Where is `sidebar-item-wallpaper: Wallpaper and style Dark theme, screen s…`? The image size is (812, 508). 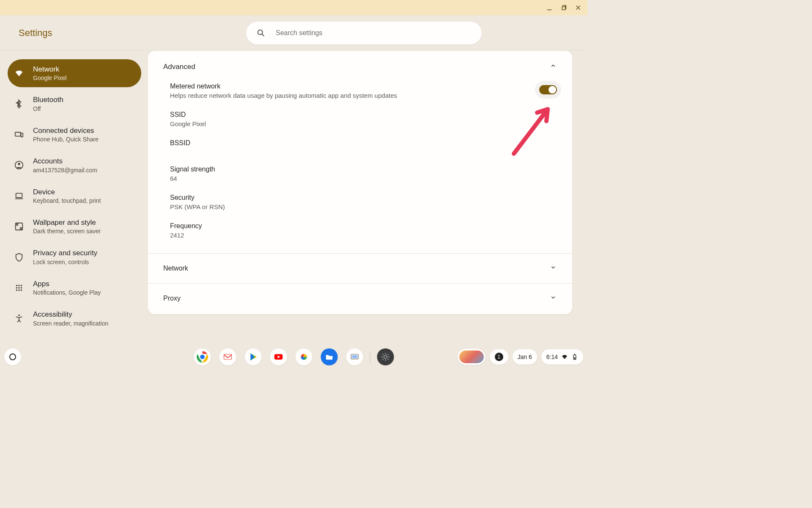 sidebar-item-wallpaper: Wallpaper and style Dark theme, screen s… is located at coordinates (74, 226).